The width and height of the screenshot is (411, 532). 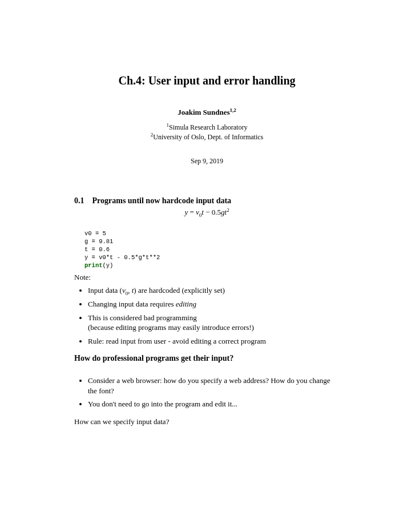 What do you see at coordinates (208, 137) in the screenshot?
I see `affil-2: University of Oslo, Dept. of Informatics` at bounding box center [208, 137].